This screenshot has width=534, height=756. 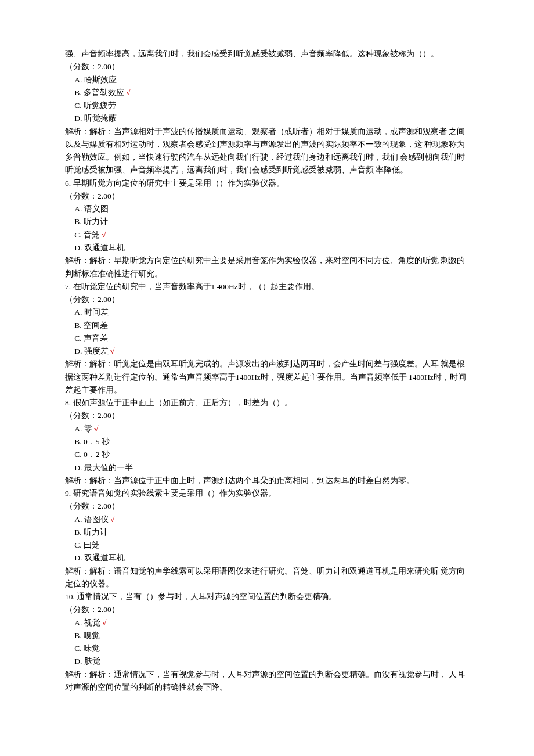 What do you see at coordinates (267, 442) in the screenshot?
I see `q8-option-b: B. 0．5 秒` at bounding box center [267, 442].